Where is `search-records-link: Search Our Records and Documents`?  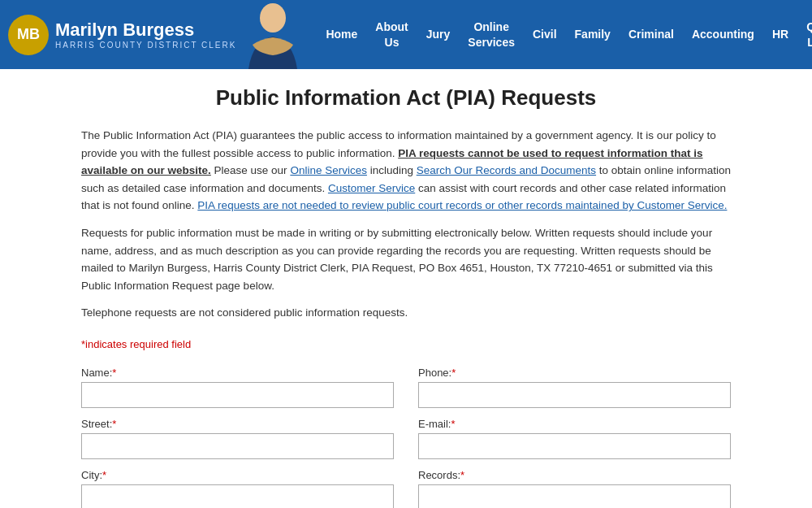 search-records-link: Search Our Records and Documents is located at coordinates (507, 171).